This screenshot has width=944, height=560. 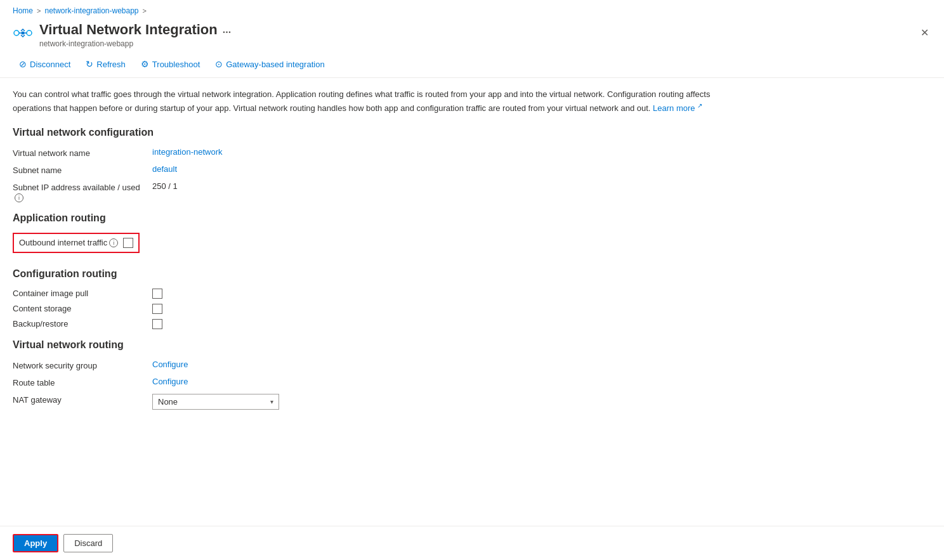 What do you see at coordinates (216, 402) in the screenshot?
I see `nat-gateway-dropdown: None ▾` at bounding box center [216, 402].